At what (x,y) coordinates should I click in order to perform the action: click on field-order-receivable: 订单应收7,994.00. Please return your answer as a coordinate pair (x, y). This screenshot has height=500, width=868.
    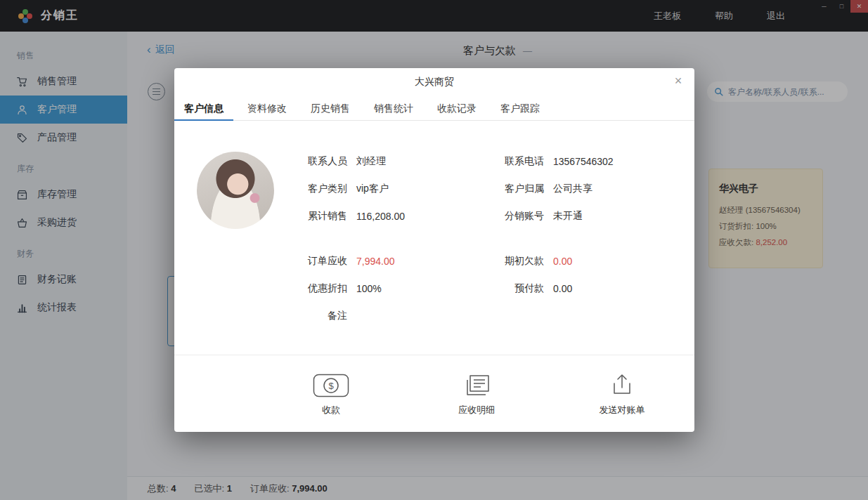
    Looking at the image, I should click on (392, 261).